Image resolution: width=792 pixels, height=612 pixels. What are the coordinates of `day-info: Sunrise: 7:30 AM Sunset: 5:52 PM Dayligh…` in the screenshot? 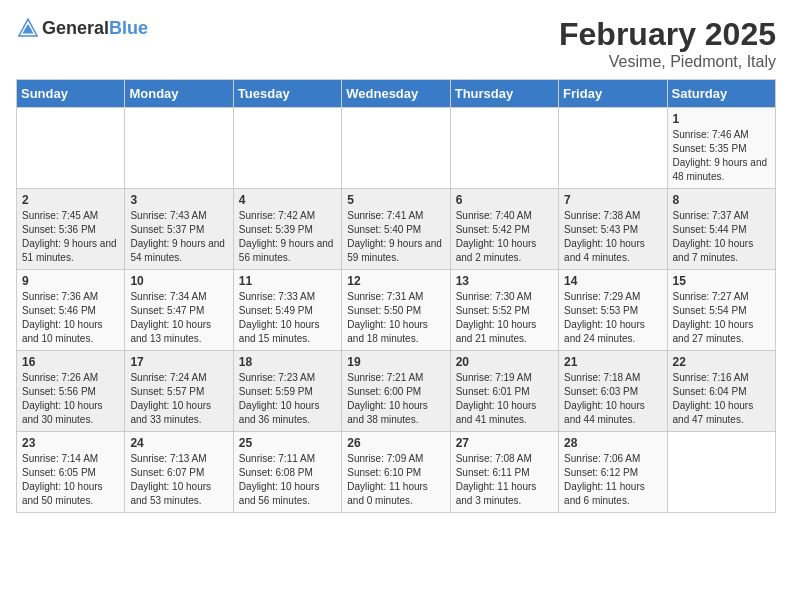 It's located at (504, 318).